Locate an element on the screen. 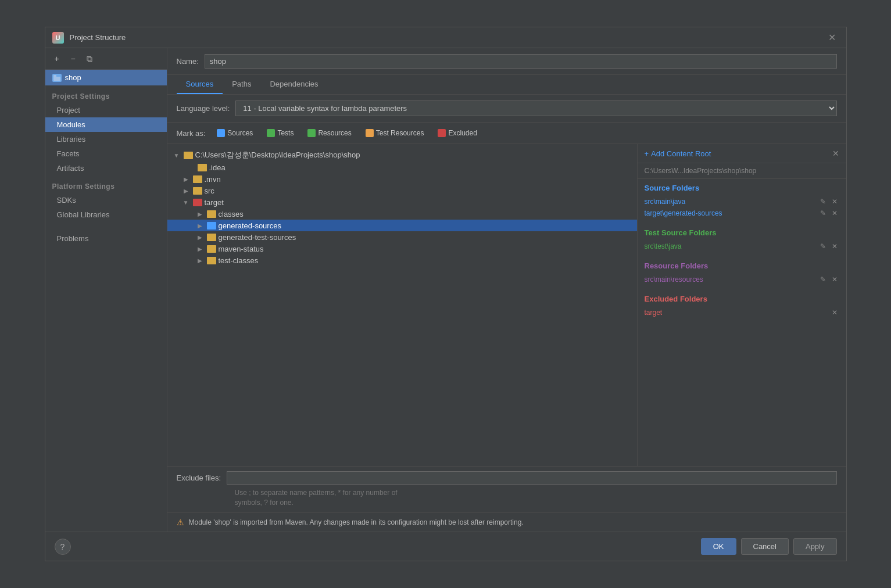  remove-module-button: − is located at coordinates (73, 59).